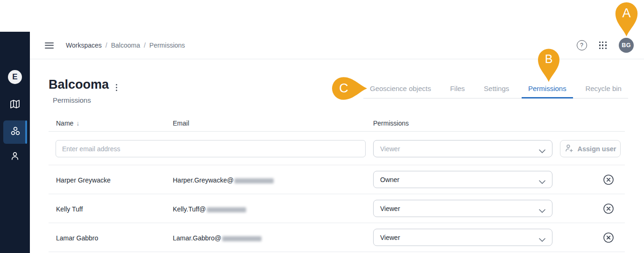 Image resolution: width=644 pixels, height=253 pixels. What do you see at coordinates (549, 65) in the screenshot?
I see `callout-pin-b: B` at bounding box center [549, 65].